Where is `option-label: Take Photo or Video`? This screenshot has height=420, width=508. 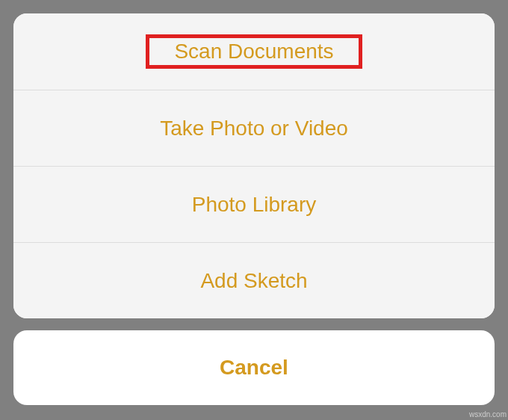 option-label: Take Photo or Video is located at coordinates (254, 129).